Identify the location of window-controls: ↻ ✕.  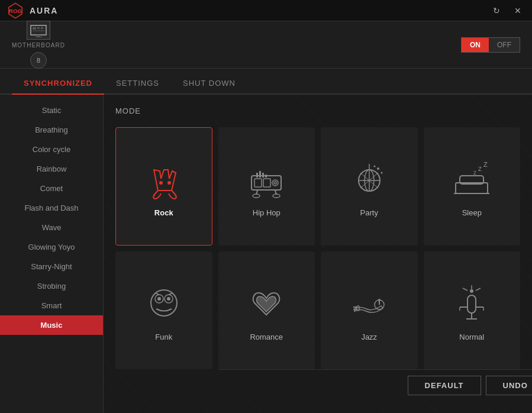
(507, 11).